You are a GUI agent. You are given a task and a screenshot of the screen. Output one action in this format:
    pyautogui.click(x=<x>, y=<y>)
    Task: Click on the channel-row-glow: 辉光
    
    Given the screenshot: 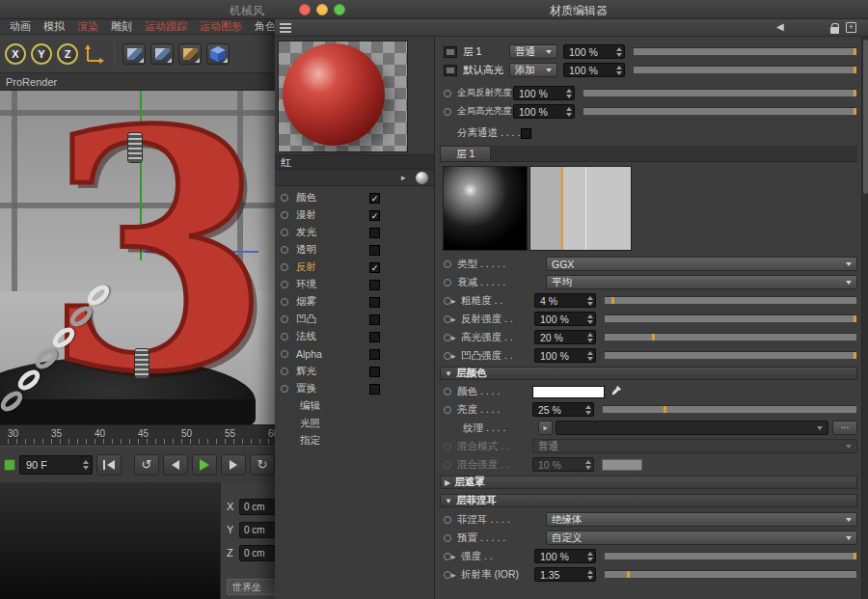 What is the action you would take?
    pyautogui.click(x=355, y=371)
    